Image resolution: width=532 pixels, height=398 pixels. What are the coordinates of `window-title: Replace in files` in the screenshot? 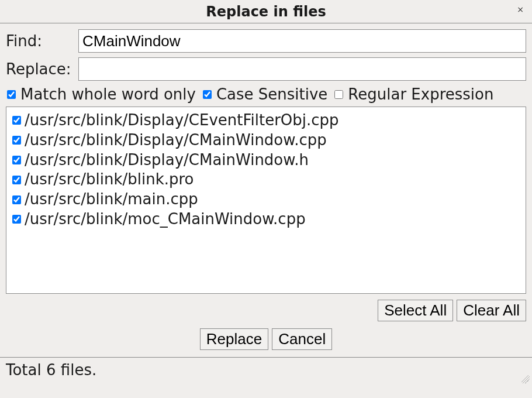 It's located at (265, 12).